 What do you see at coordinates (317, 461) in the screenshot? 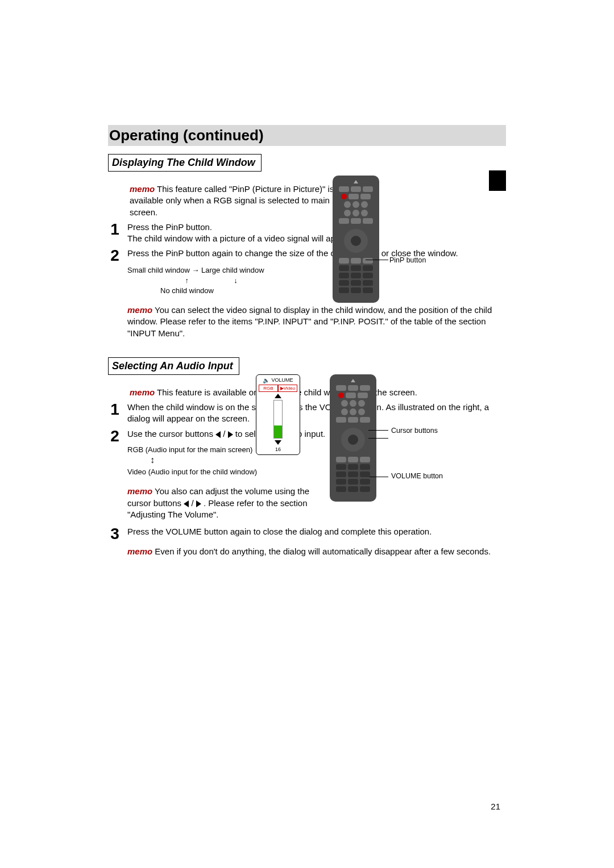
I see `audio-swap-diagram: RGB (Audio input for the main screen) ↕ …` at bounding box center [317, 461].